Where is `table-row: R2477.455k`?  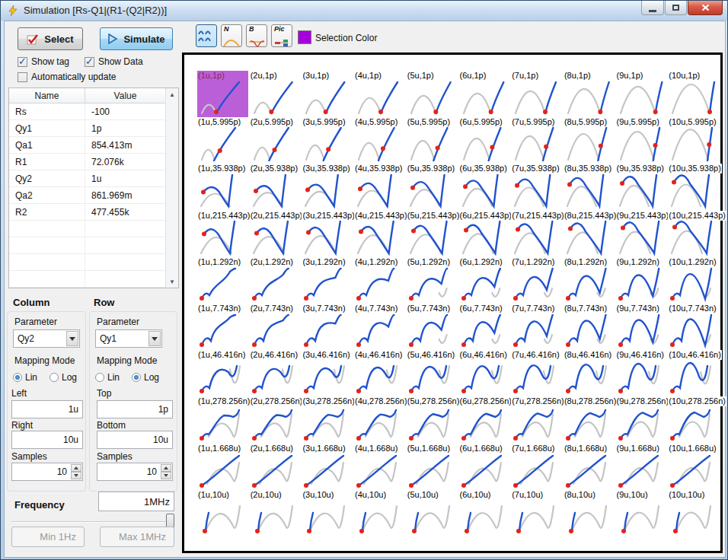
table-row: R2477.455k is located at coordinates (87, 212).